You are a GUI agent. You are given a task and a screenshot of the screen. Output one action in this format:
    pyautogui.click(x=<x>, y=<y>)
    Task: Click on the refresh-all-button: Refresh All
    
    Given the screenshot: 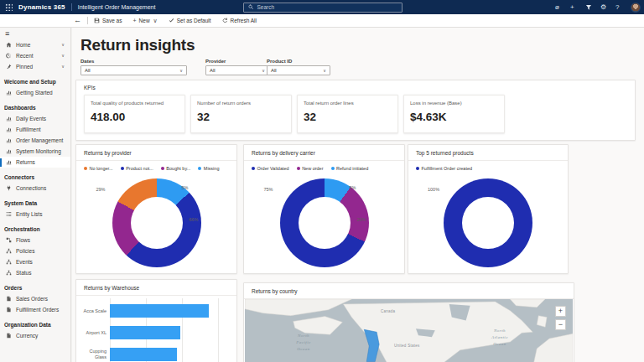 What is the action you would take?
    pyautogui.click(x=240, y=20)
    